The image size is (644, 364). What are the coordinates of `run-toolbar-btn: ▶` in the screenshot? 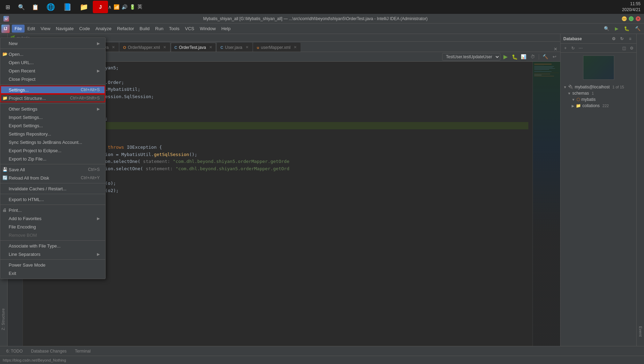 It's located at (617, 28).